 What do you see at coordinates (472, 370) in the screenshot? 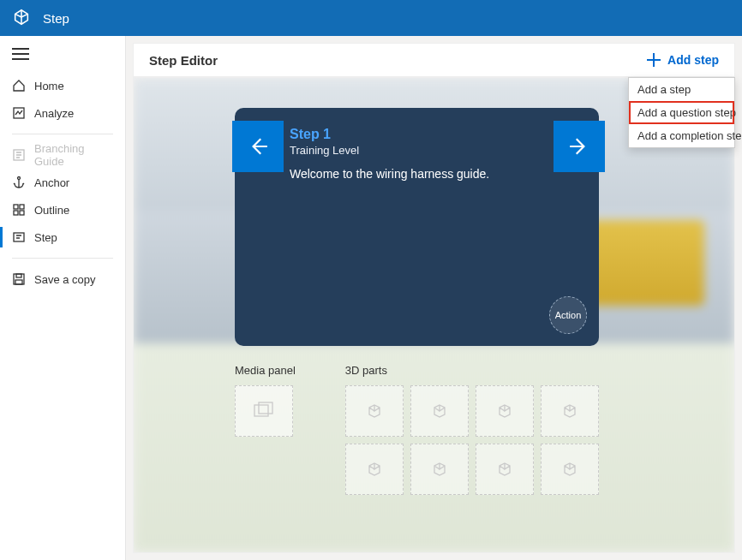
I see `parts-panel-label: 3D parts` at bounding box center [472, 370].